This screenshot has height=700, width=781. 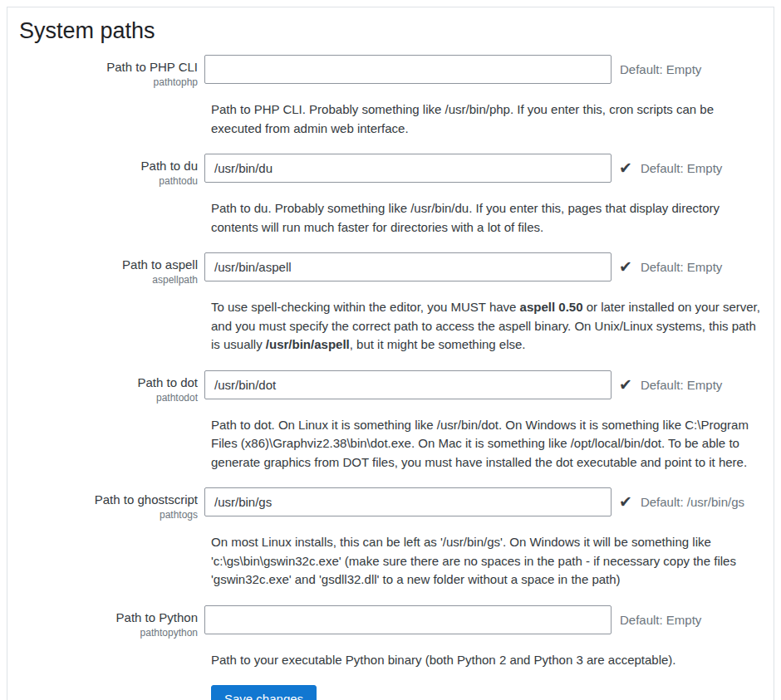 What do you see at coordinates (408, 502) in the screenshot?
I see `setting-input-pathtogs` at bounding box center [408, 502].